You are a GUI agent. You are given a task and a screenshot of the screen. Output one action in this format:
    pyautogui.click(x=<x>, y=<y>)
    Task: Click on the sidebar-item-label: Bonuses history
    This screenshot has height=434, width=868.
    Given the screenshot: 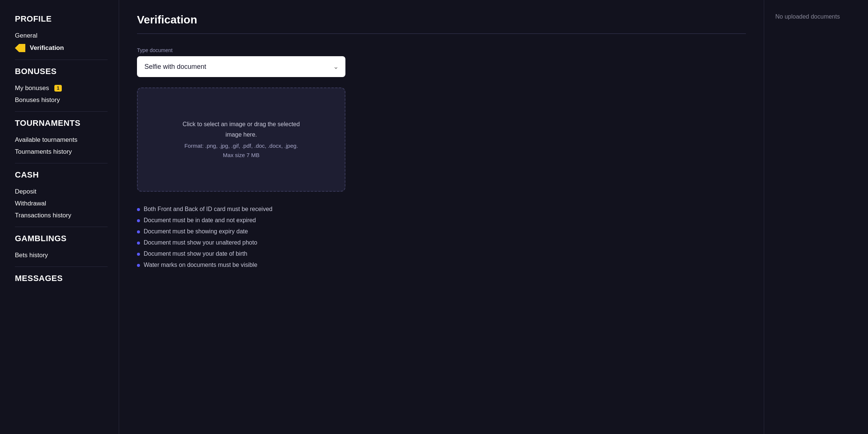 What is the action you would take?
    pyautogui.click(x=37, y=100)
    